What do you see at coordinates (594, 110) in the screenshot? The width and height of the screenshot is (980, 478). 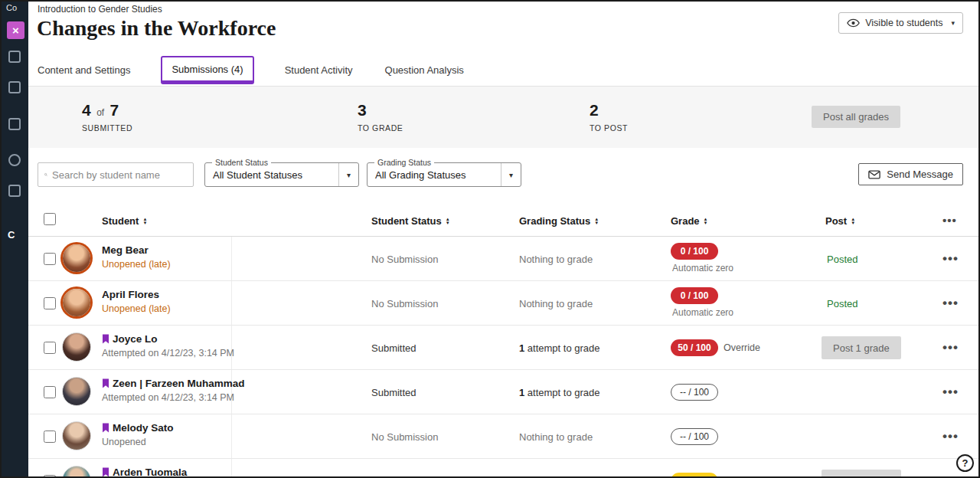 I see `to-post-count: 2` at bounding box center [594, 110].